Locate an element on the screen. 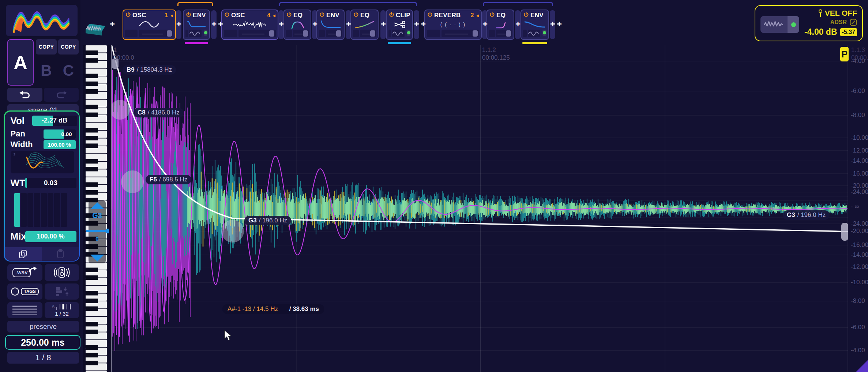 The height and width of the screenshot is (372, 868). velocity-panel: VEL OFF ADSR -4.00 dB -5.37 is located at coordinates (809, 23).